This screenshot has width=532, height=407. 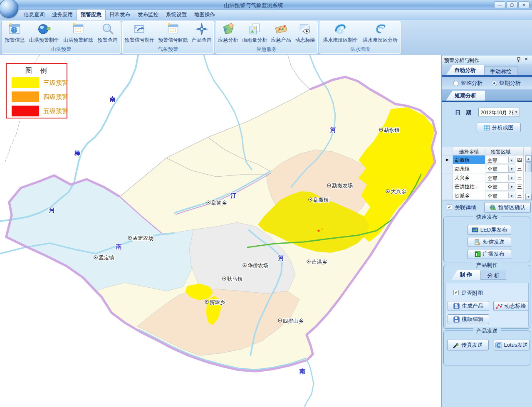 What do you see at coordinates (449, 207) in the screenshot?
I see `link-detail-checkbox: ✔` at bounding box center [449, 207].